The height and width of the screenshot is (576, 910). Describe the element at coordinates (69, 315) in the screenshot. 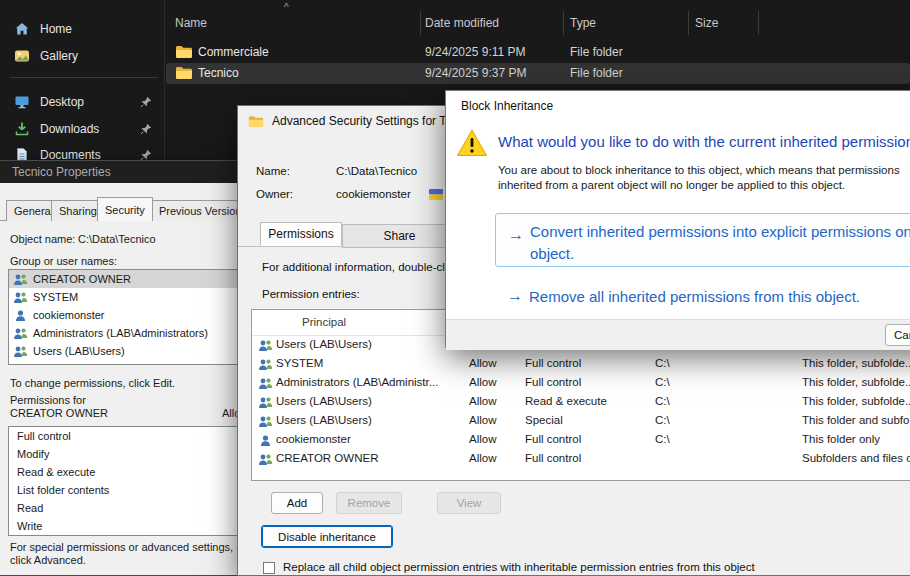

I see `group-name: cookiemonster` at that location.